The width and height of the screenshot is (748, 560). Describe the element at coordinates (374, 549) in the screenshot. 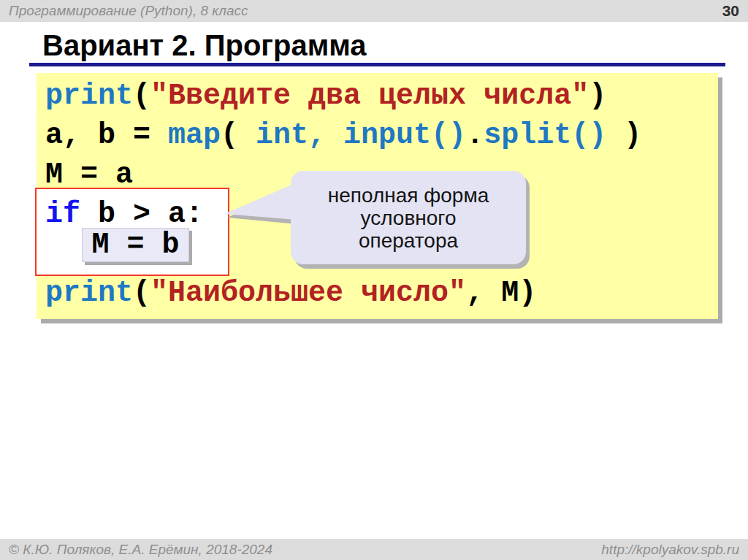

I see `footer-bar: © К.Ю. Поляков, Е.А. Ерёмин, 2018-2024 h…` at that location.